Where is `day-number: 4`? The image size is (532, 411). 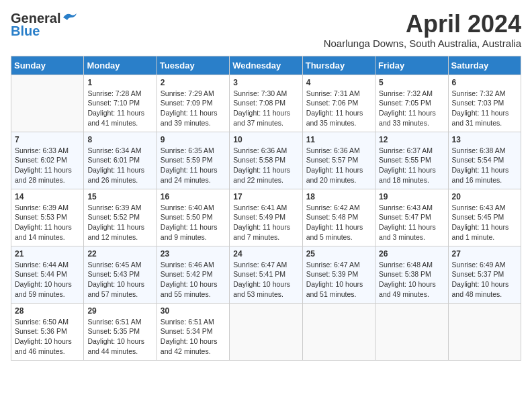
day-number: 4 is located at coordinates (339, 83).